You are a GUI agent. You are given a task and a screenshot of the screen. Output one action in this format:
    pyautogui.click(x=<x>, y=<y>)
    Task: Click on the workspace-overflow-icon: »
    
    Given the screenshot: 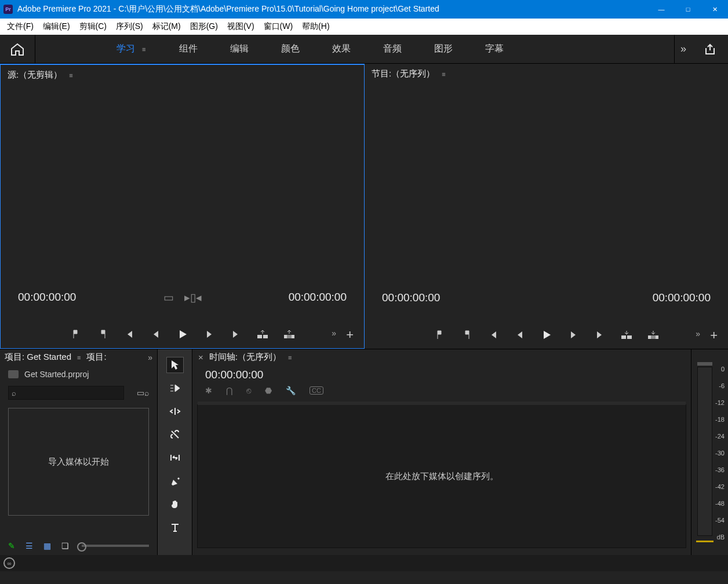 What is the action you would take?
    pyautogui.click(x=680, y=49)
    